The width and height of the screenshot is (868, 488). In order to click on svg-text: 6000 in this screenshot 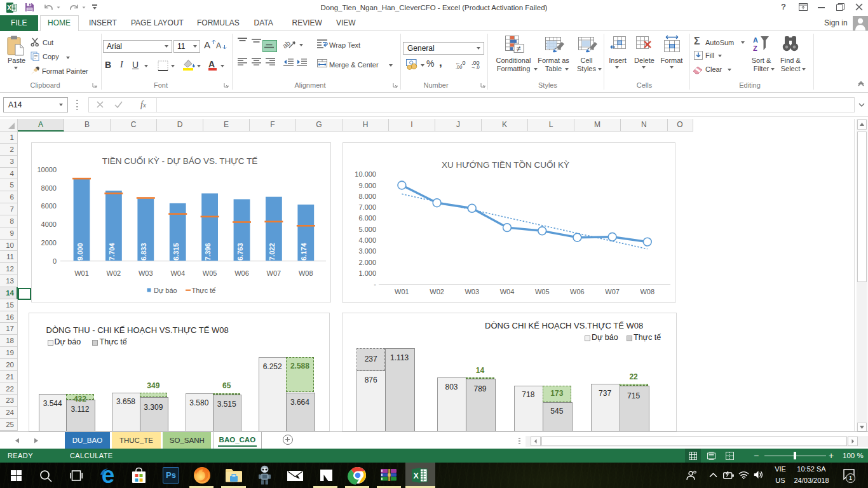, I will do `click(49, 206)`.